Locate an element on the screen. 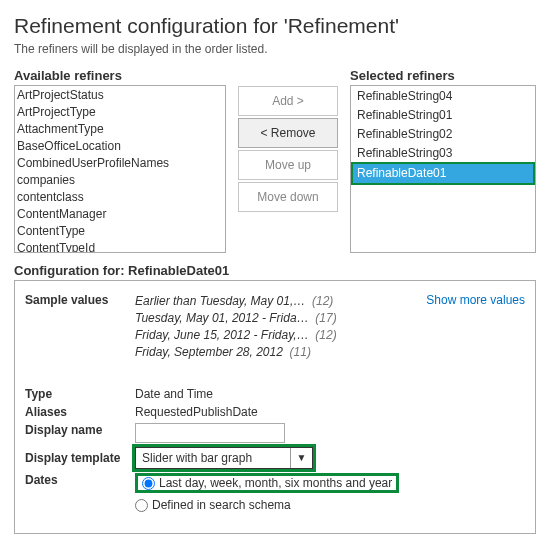 This screenshot has height=560, width=550. show-more-values-link: Show more values is located at coordinates (476, 300).